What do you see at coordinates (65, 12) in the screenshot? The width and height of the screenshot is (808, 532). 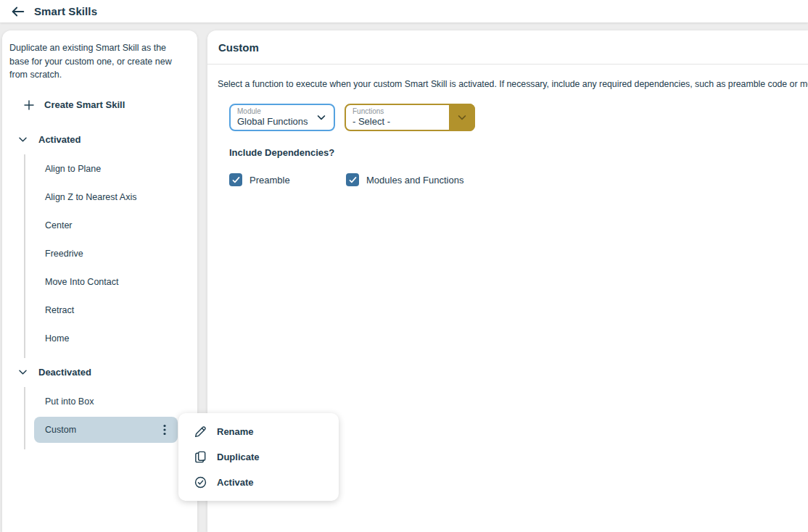 I see `page-title: Smart Skills` at bounding box center [65, 12].